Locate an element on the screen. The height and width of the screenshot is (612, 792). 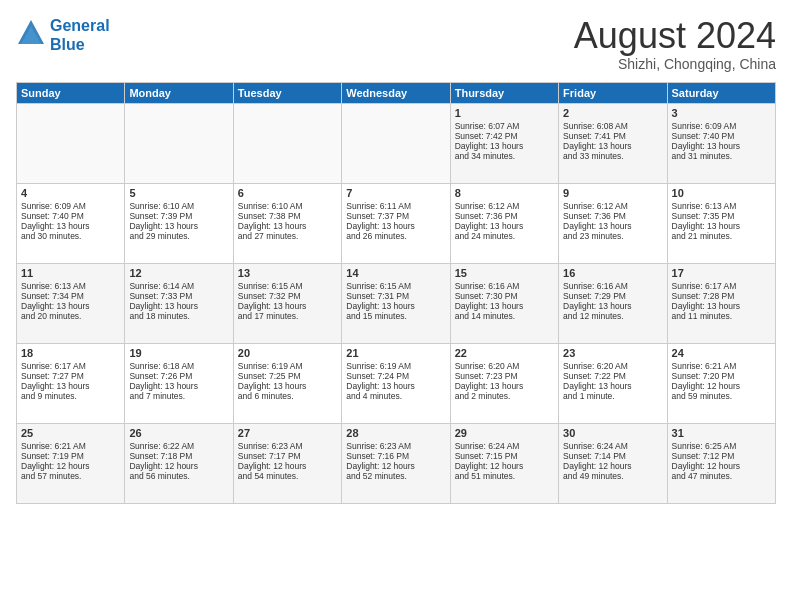
cell-text: and 59 minutes. is located at coordinates (722, 396).